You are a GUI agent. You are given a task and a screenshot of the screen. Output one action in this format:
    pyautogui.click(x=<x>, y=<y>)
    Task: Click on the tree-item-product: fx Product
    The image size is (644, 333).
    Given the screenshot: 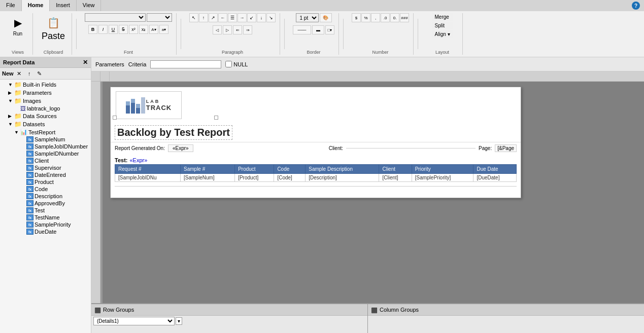 What is the action you would take?
    pyautogui.click(x=46, y=182)
    